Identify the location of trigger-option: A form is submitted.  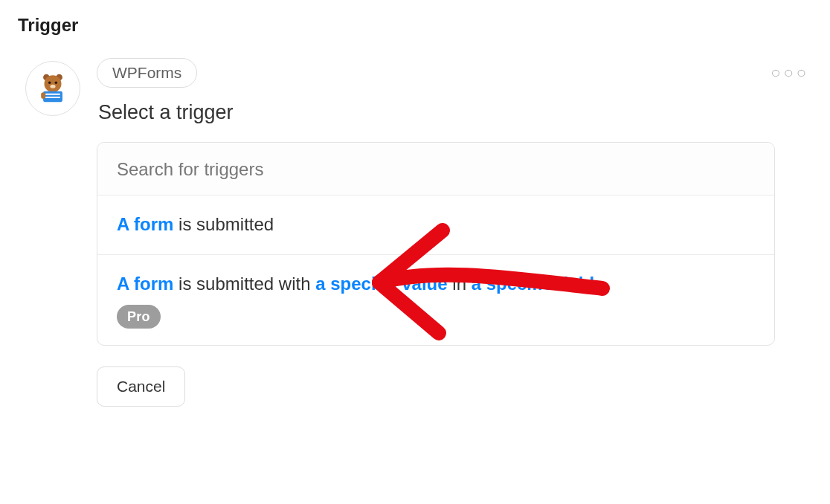
(436, 224).